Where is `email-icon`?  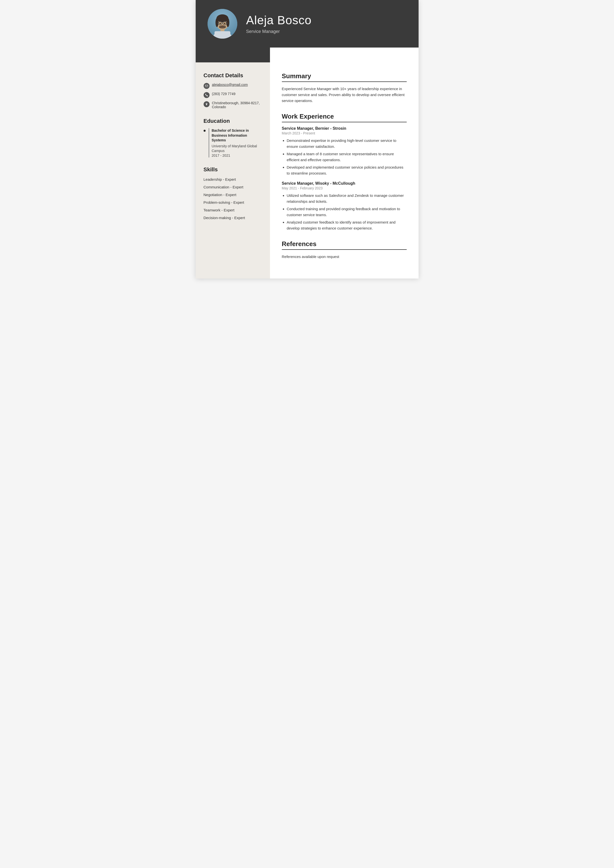 email-icon is located at coordinates (207, 86).